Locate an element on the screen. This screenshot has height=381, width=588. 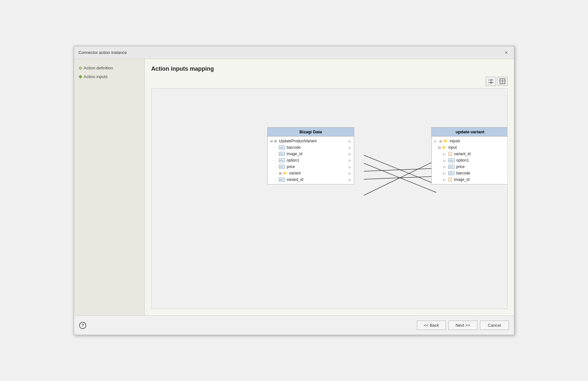
left-box-title: Bizagi Data is located at coordinates (311, 132).